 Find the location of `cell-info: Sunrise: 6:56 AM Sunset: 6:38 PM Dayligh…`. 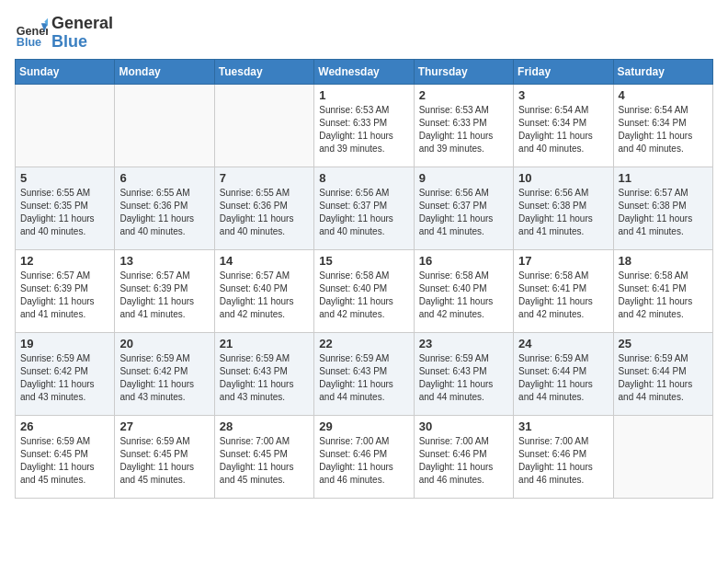

cell-info: Sunrise: 6:56 AM Sunset: 6:38 PM Dayligh… is located at coordinates (563, 213).